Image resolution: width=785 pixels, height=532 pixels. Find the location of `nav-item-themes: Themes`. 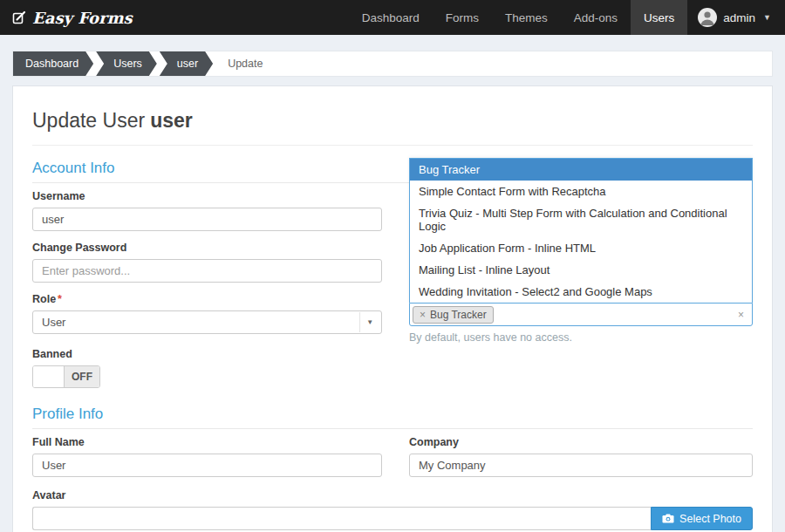

nav-item-themes: Themes is located at coordinates (527, 17).